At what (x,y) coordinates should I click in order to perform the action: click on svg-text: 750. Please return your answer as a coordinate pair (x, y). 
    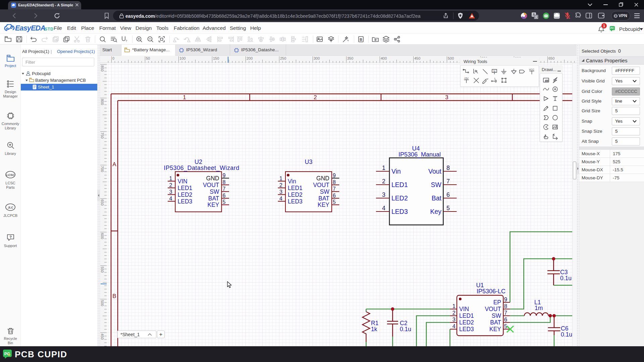
    Looking at the image, I should click on (102, 135).